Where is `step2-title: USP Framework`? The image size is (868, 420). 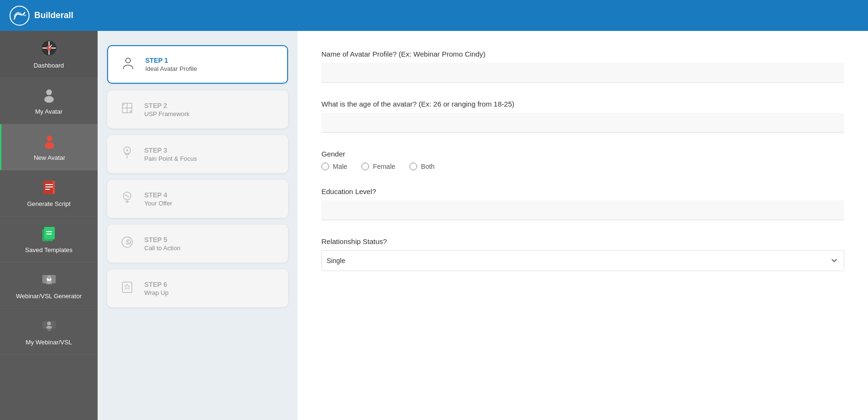
step2-title: USP Framework is located at coordinates (167, 114).